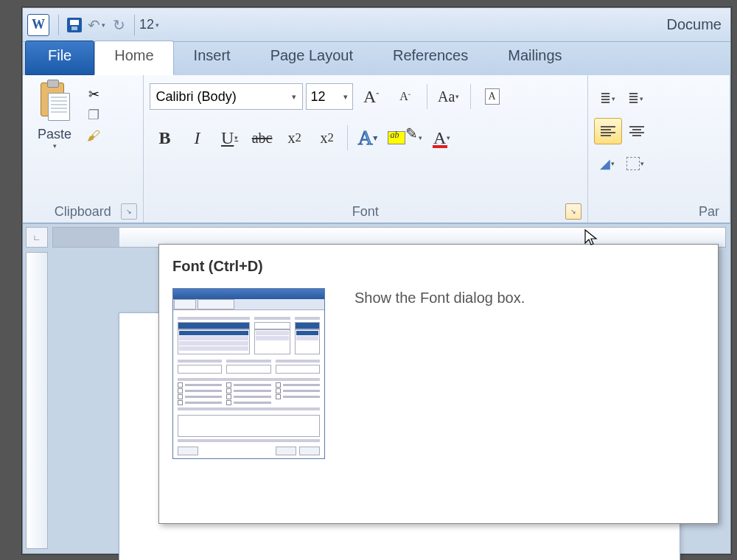 Image resolution: width=737 pixels, height=560 pixels. I want to click on qat-fontsize-display: 12 ▾, so click(149, 25).